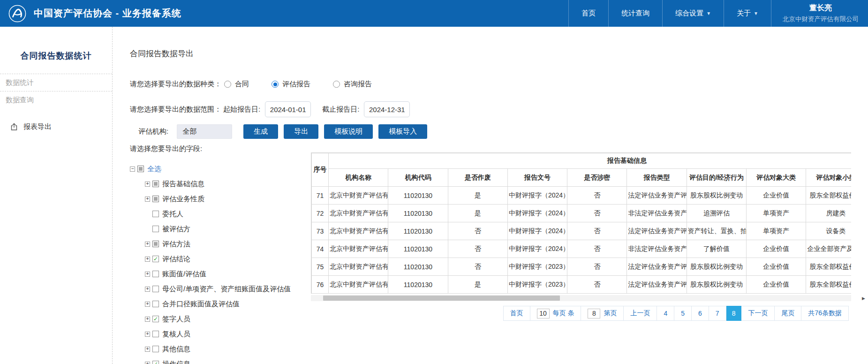 This screenshot has height=364, width=868. What do you see at coordinates (38, 127) in the screenshot?
I see `sidebar-export-label: 报表导出` at bounding box center [38, 127].